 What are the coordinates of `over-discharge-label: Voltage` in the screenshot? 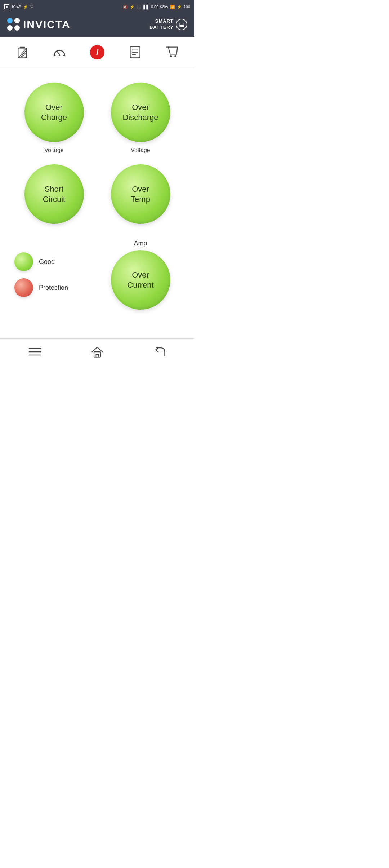 It's located at (140, 150).